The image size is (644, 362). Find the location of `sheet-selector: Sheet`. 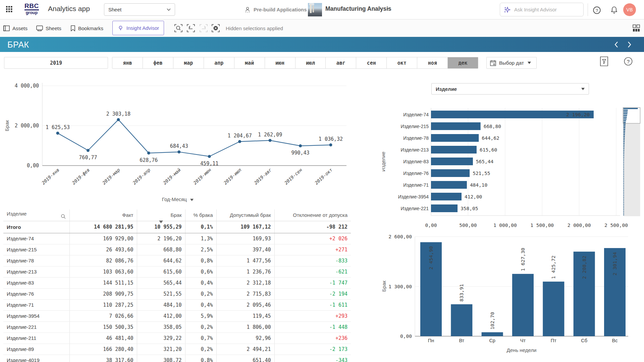

sheet-selector: Sheet is located at coordinates (140, 9).